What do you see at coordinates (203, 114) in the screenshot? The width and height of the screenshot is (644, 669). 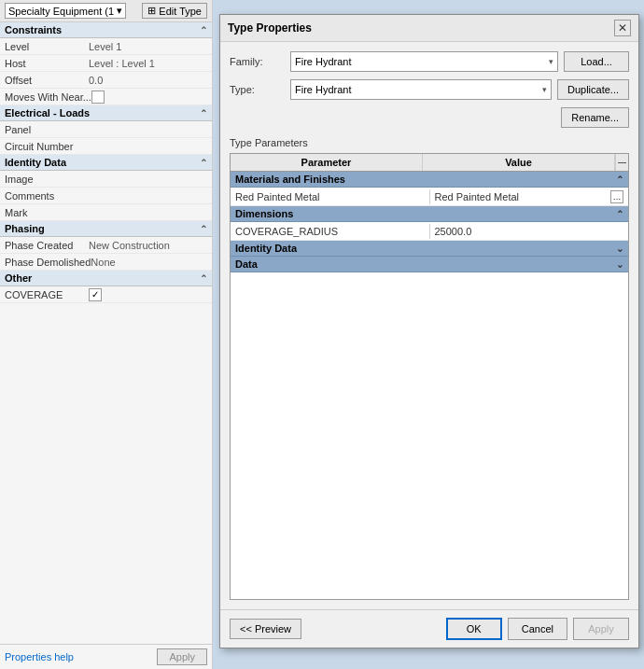 I see `electrical-arrow: ⌃` at bounding box center [203, 114].